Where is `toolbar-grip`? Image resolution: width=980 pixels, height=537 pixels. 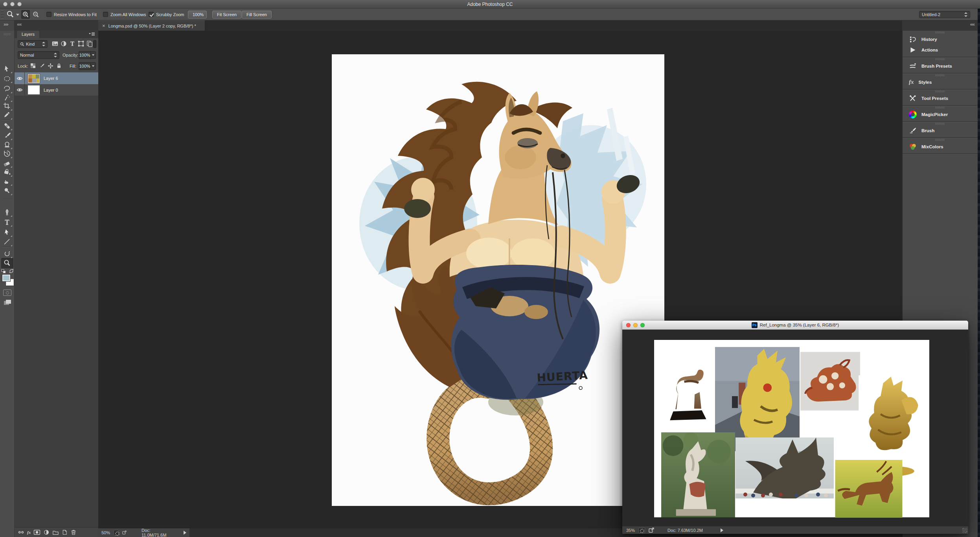 toolbar-grip is located at coordinates (7, 34).